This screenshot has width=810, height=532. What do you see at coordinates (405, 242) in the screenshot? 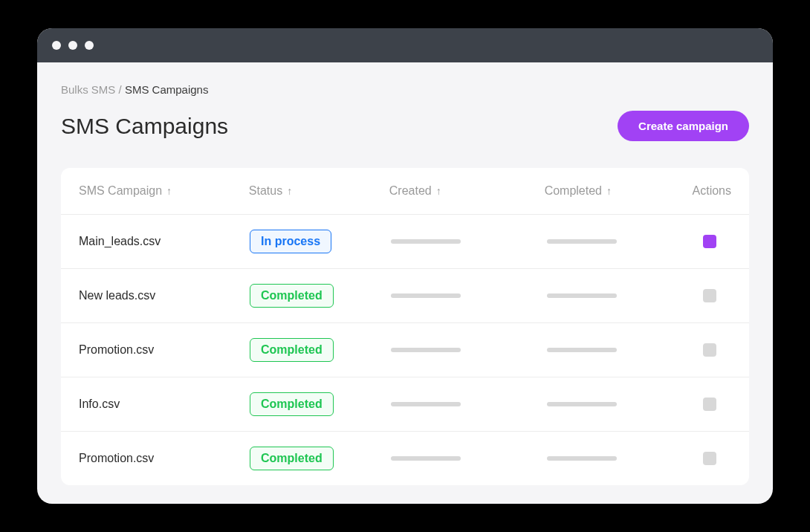
I see `table-row: Main_leads.csv In process` at bounding box center [405, 242].